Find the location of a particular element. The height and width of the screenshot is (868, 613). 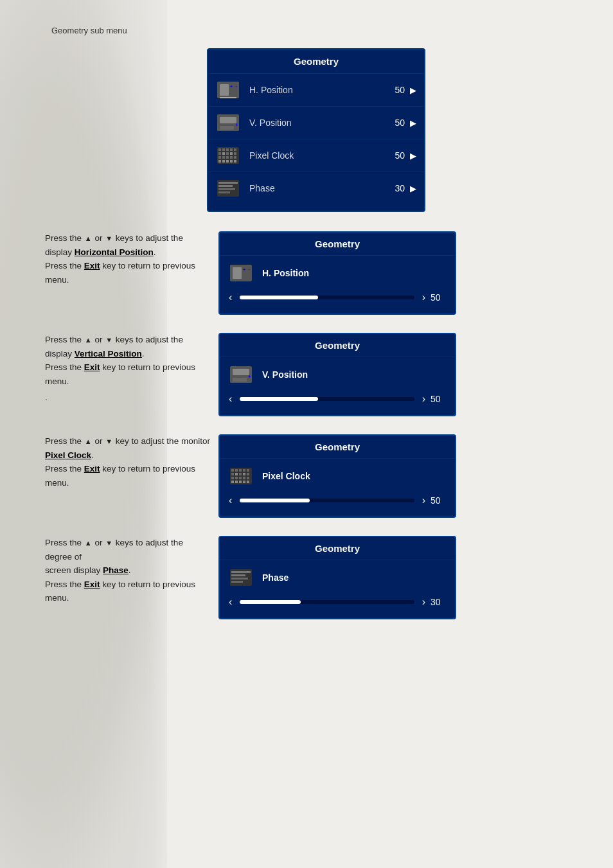

sub-pixelclock-icon is located at coordinates (241, 476).